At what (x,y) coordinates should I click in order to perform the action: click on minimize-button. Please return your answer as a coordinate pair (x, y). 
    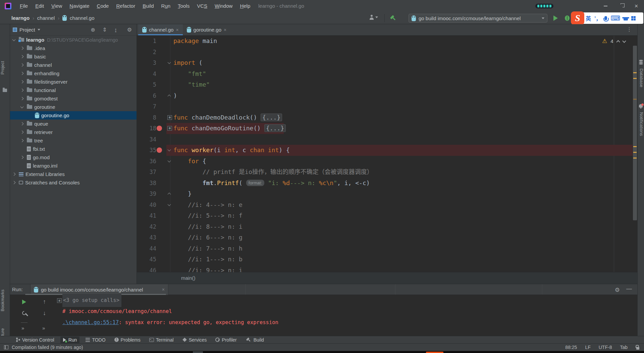
    Looking at the image, I should click on (605, 6).